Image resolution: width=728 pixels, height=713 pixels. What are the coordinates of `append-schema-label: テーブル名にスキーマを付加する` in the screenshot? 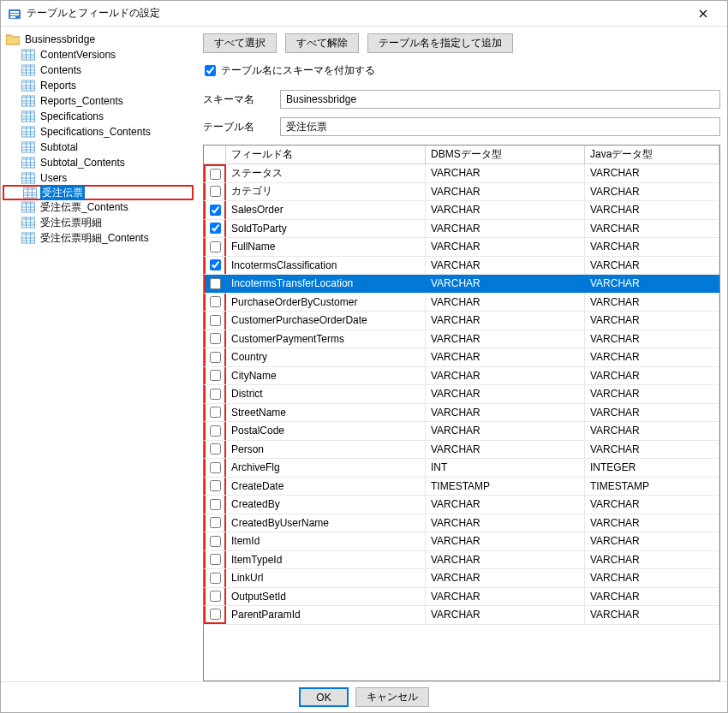 It's located at (298, 70).